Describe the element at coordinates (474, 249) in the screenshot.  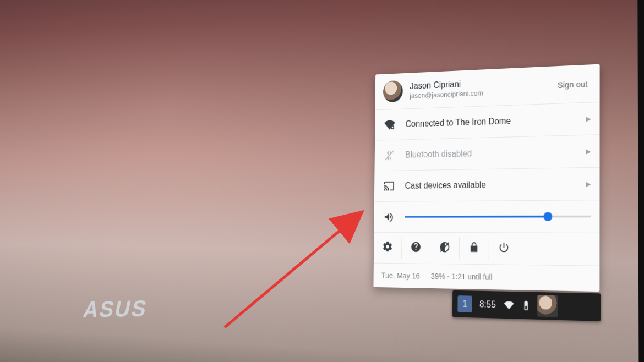
I see `lock-button` at that location.